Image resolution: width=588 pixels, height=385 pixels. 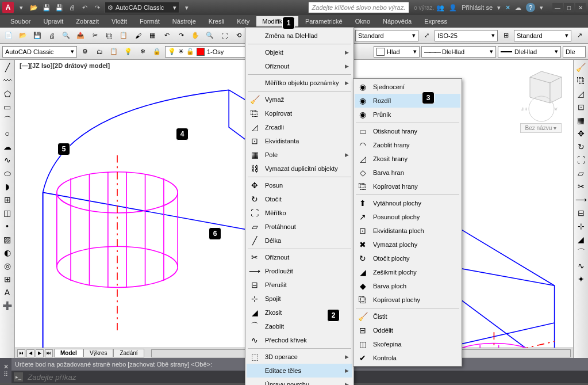 What do you see at coordinates (9, 36) in the screenshot?
I see `new-icon: 📄` at bounding box center [9, 36].